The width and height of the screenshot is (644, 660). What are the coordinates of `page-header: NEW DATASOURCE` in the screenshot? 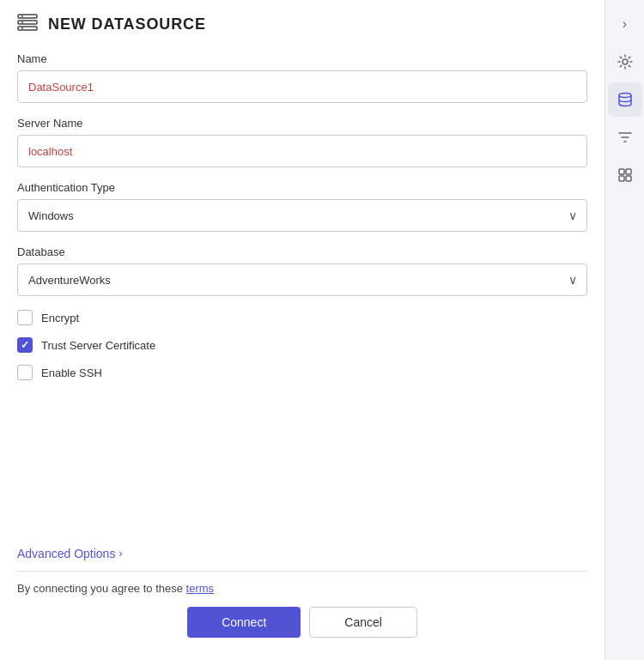 It's located at (302, 24).